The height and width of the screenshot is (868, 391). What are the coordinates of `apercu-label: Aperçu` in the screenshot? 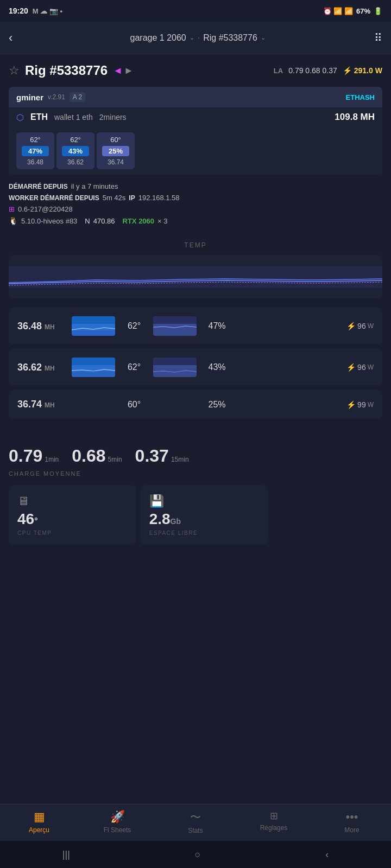 It's located at (39, 830).